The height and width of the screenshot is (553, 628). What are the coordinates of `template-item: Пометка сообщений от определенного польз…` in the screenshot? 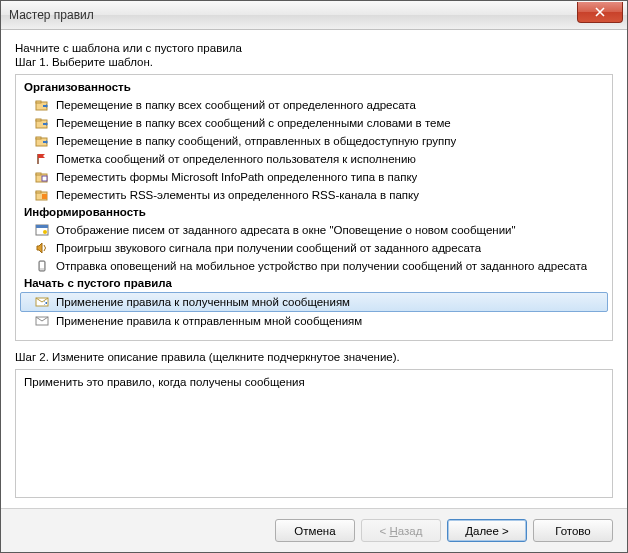 It's located at (314, 159).